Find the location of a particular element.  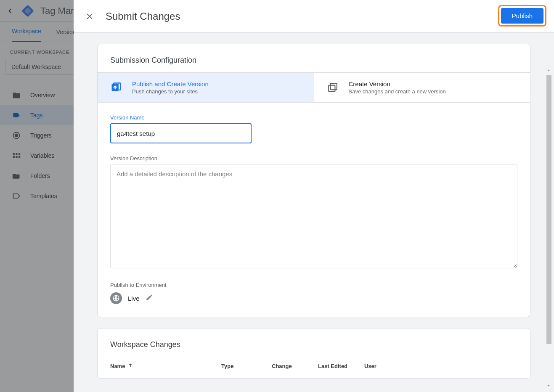

scroll-down-arrow-icon is located at coordinates (549, 386).